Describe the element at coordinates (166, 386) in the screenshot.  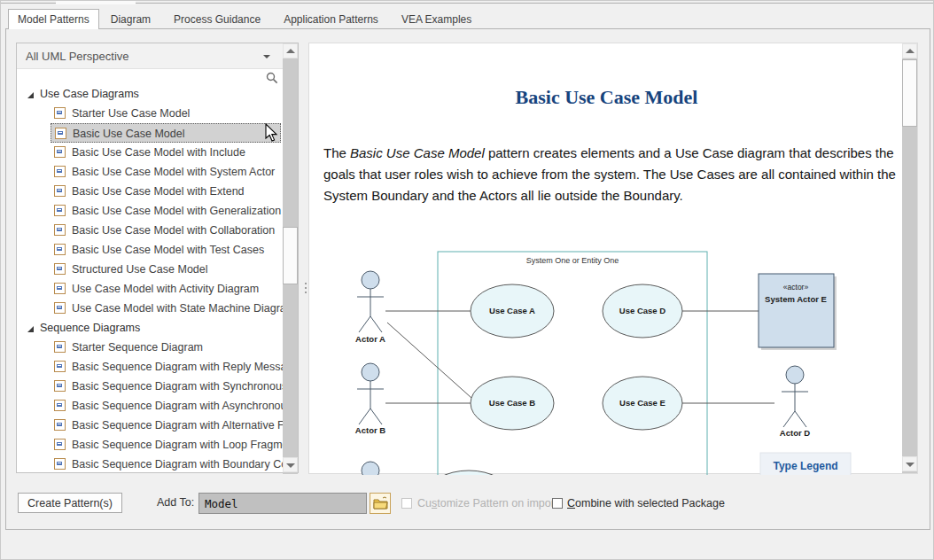
I see `tree-item: Basic Sequence Diagram with Synchronous …` at that location.